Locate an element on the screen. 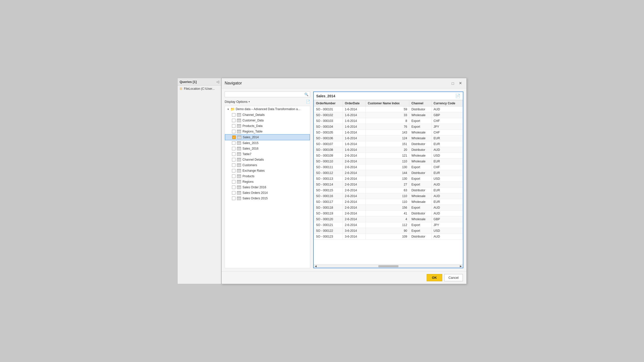  cancel-button: Cancel is located at coordinates (454, 278).